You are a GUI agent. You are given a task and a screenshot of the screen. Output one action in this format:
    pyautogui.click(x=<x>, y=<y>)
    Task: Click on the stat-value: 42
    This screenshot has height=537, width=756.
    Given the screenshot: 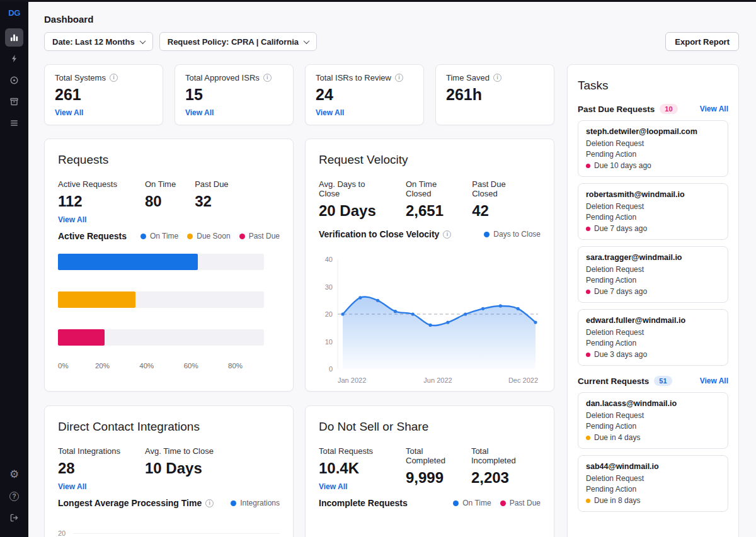 What is the action you would take?
    pyautogui.click(x=496, y=211)
    